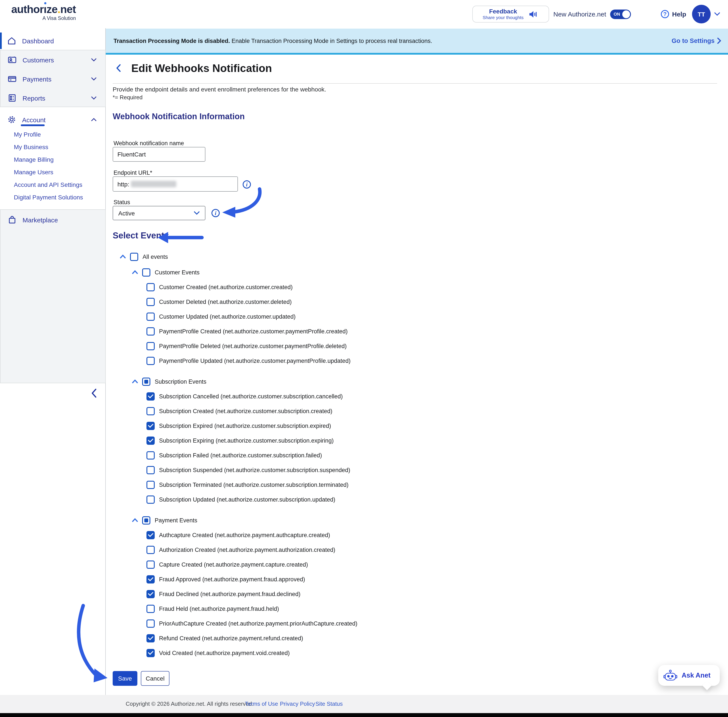 This screenshot has width=728, height=717. I want to click on avatar-chevron-down-icon, so click(717, 14).